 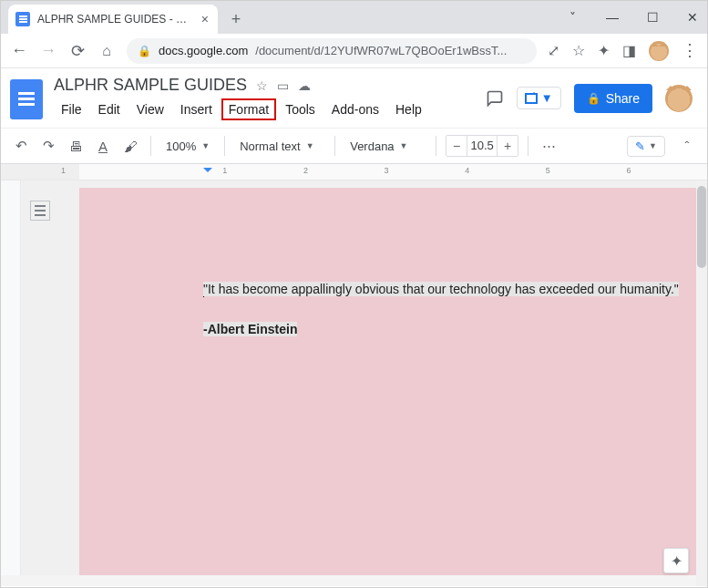 I want to click on font-value: Verdana, so click(x=372, y=146).